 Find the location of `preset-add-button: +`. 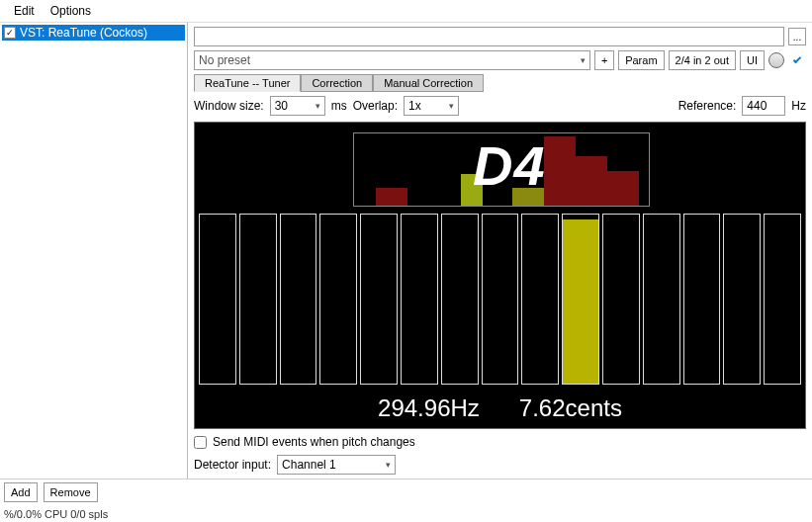

preset-add-button: + is located at coordinates (604, 60).